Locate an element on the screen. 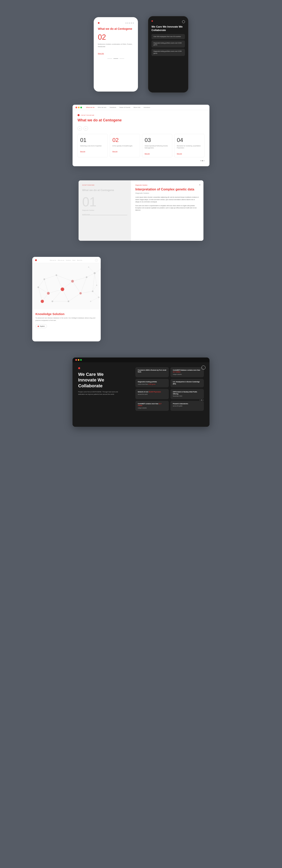 The width and height of the screenshot is (282, 868). modal-right-tag: Diagnostic Solution is located at coordinates (167, 185).